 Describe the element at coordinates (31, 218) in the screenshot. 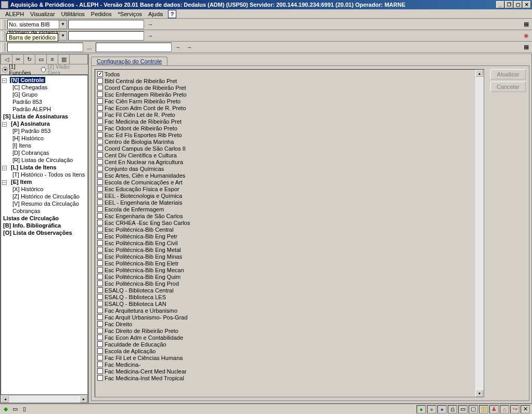

I see `tree-listas-circulacao: Listas de Circulação` at that location.